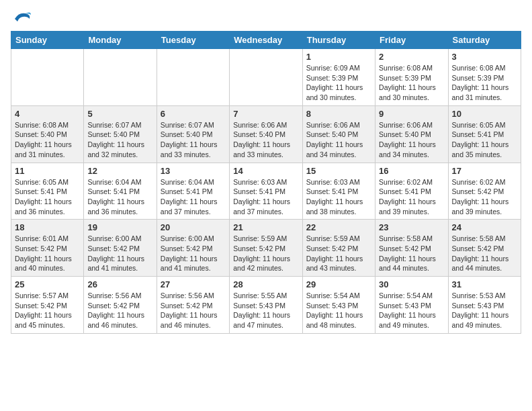 The image size is (532, 411). I want to click on day-header-friday: Friday, so click(412, 40).